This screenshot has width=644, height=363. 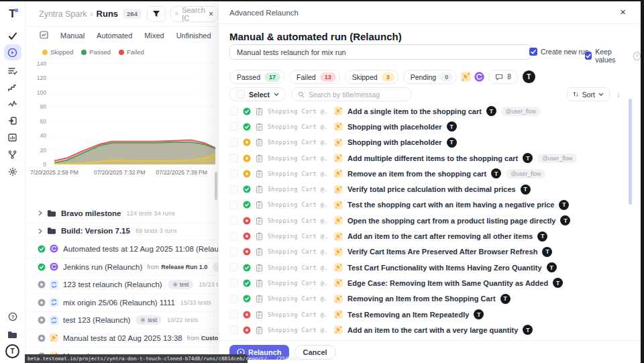 What do you see at coordinates (12, 36) in the screenshot?
I see `sidebar-item-tests` at bounding box center [12, 36].